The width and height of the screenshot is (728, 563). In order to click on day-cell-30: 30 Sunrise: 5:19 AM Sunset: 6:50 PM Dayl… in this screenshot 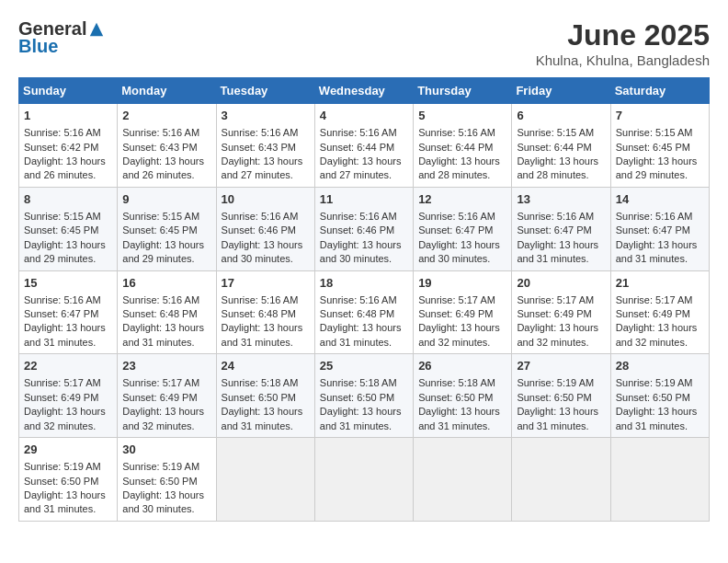, I will do `click(167, 480)`.